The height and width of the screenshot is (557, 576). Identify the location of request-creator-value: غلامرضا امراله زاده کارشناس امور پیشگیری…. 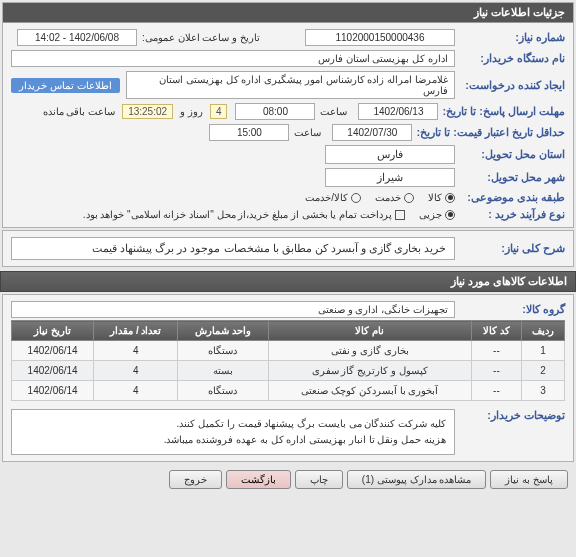
(290, 85).